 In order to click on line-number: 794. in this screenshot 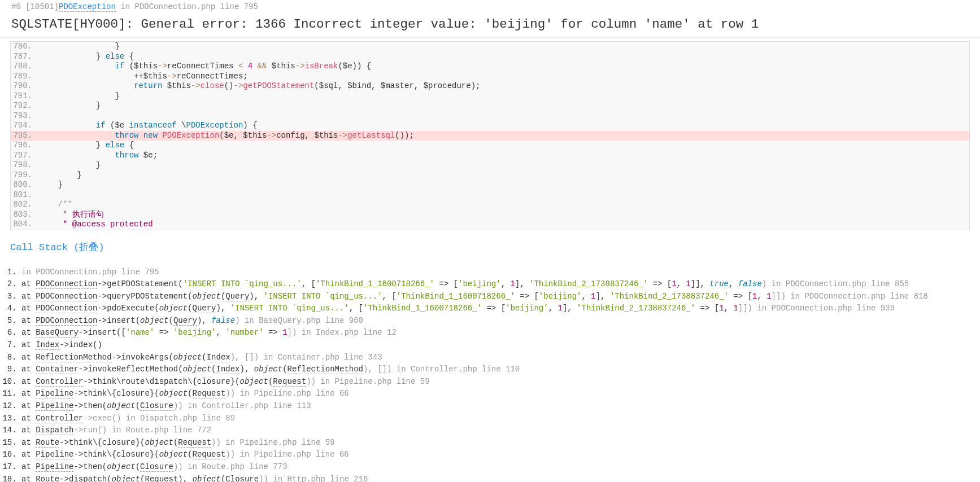, I will do `click(24, 126)`.